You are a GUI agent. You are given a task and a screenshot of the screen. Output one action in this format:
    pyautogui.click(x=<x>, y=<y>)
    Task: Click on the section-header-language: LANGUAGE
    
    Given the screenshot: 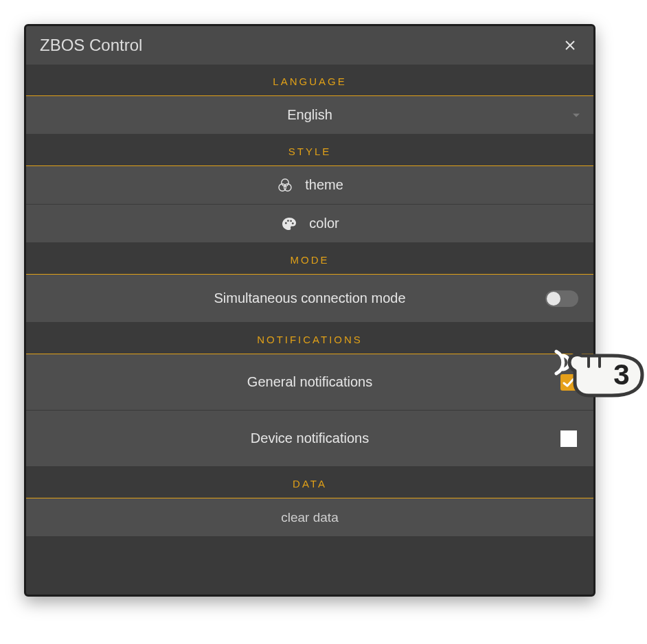 What is the action you would take?
    pyautogui.click(x=310, y=80)
    